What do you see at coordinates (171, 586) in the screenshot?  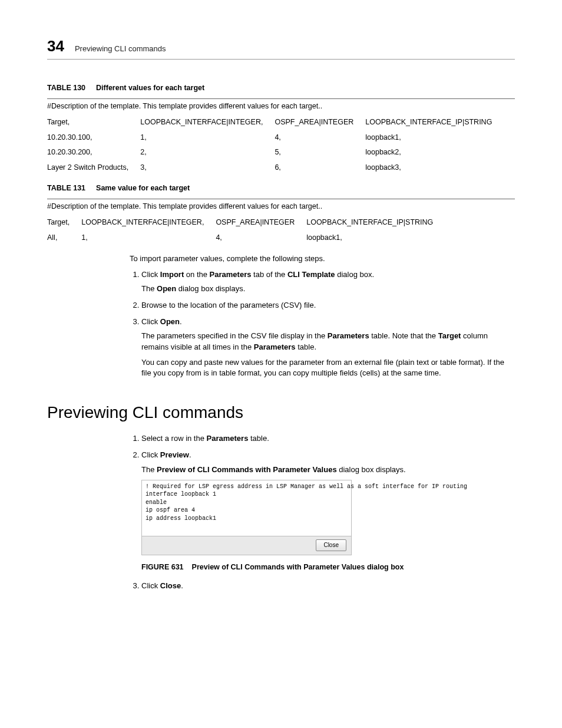 I see `text-bold: Close` at bounding box center [171, 586].